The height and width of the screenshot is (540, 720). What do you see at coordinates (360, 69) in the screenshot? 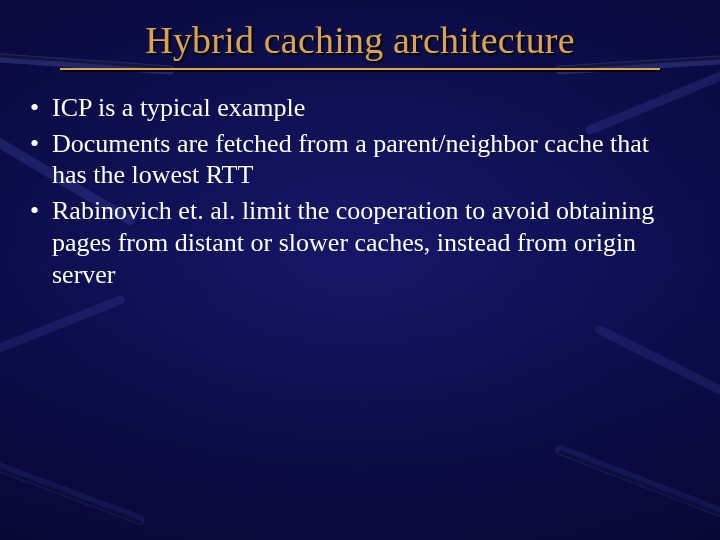
I see `title-underline` at bounding box center [360, 69].